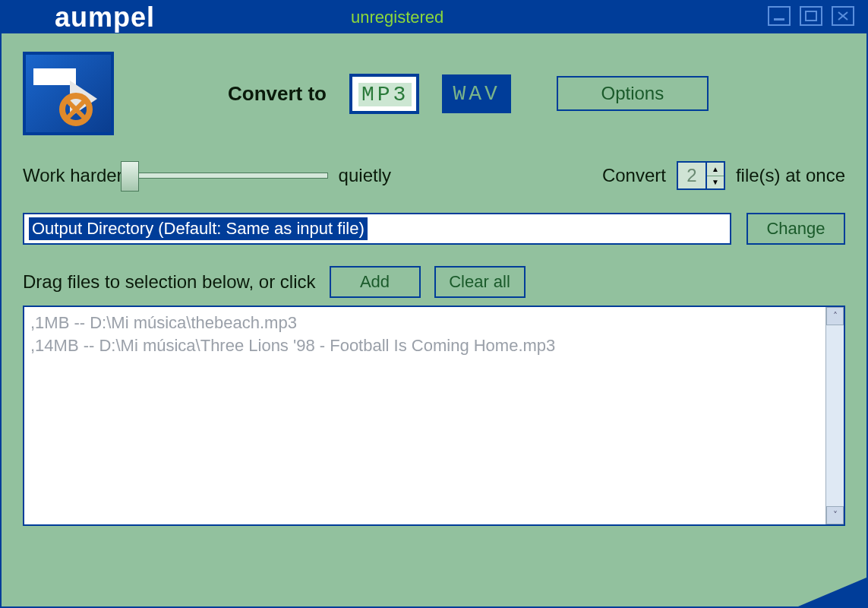 The image size is (868, 608). Describe the element at coordinates (73, 176) in the screenshot. I see `priority-left-label: Work harder` at that location.